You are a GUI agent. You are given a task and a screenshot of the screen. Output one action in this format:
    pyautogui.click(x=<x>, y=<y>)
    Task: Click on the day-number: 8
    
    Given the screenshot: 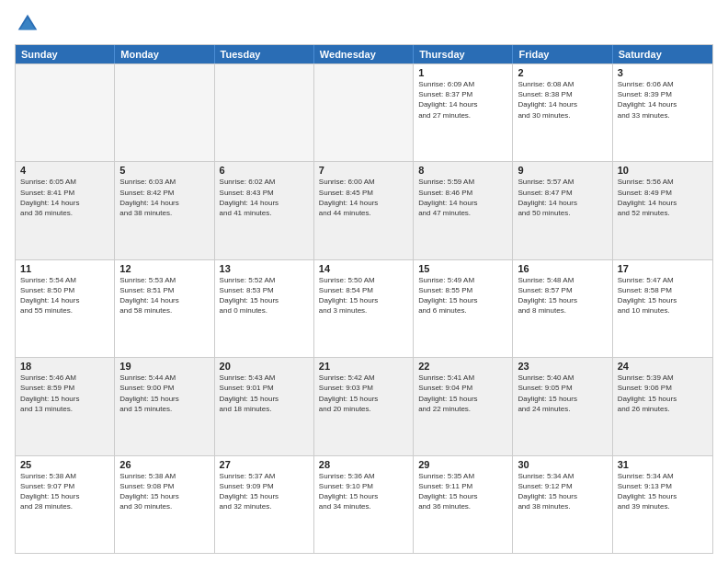 What is the action you would take?
    pyautogui.click(x=463, y=170)
    